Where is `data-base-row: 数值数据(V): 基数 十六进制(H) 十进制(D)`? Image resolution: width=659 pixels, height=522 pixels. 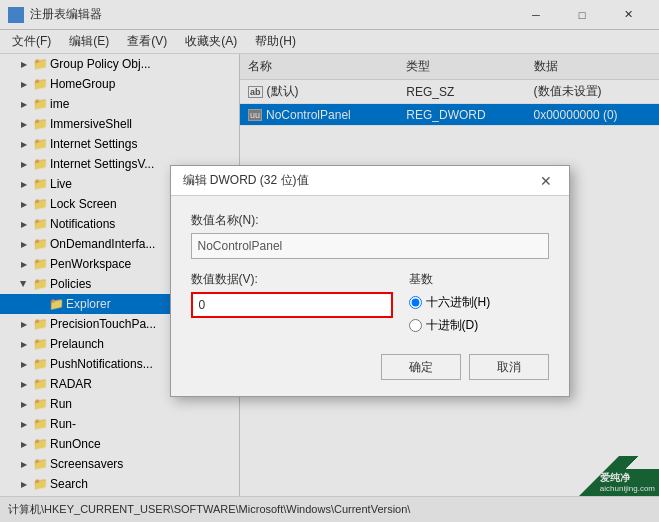 data-base-row: 数值数据(V): 基数 十六进制(H) 十进制(D) is located at coordinates (370, 302).